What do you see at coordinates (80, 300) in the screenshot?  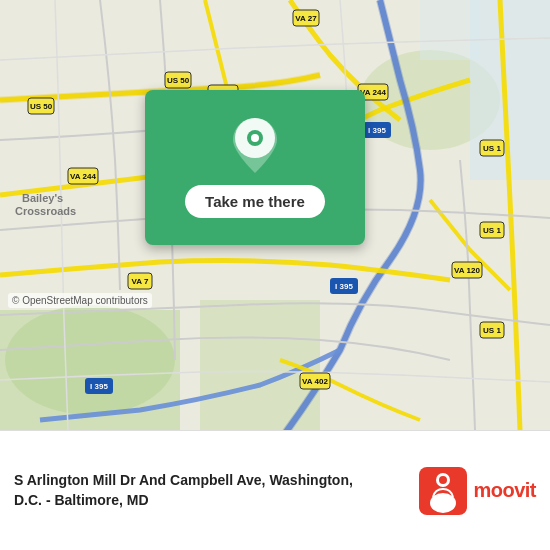 I see `copyright-text: © OpenStreetMap contributors` at bounding box center [80, 300].